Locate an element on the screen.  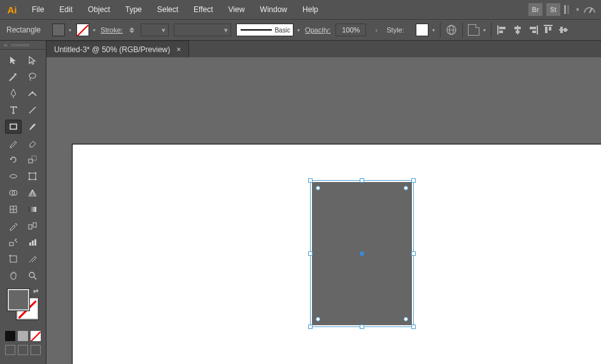
variable-width-profile-dropdown: ▾ is located at coordinates (202, 30).